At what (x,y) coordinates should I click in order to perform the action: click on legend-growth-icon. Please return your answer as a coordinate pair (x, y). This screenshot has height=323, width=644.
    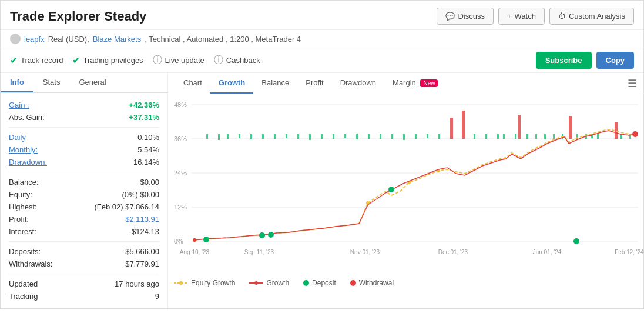
    Looking at the image, I should click on (256, 283).